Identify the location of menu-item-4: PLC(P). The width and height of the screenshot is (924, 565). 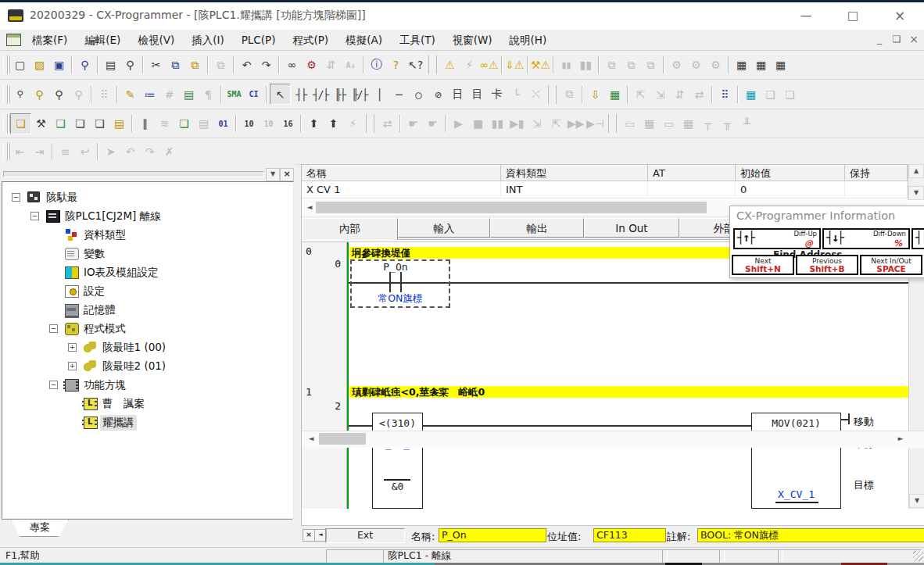
(259, 40).